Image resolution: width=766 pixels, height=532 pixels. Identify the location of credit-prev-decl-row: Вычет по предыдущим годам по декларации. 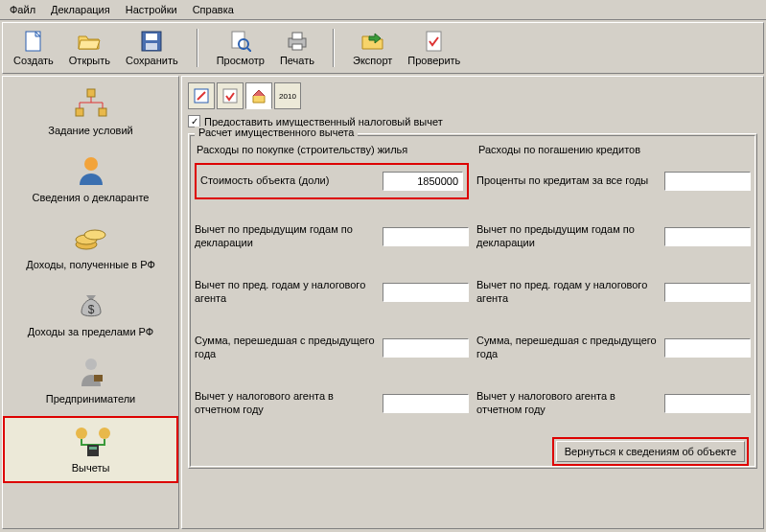
(614, 237).